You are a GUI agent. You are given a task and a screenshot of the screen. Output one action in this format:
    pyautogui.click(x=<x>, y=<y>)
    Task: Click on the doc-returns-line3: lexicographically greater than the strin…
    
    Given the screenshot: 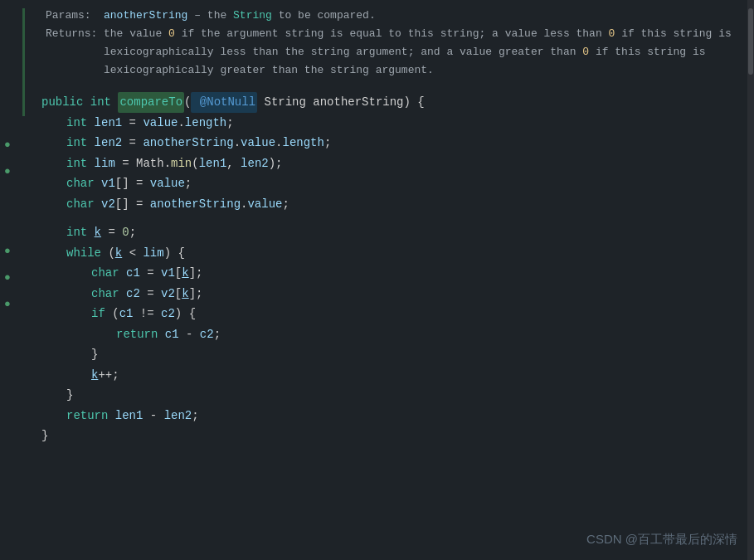 What is the action you would take?
    pyautogui.click(x=392, y=71)
    